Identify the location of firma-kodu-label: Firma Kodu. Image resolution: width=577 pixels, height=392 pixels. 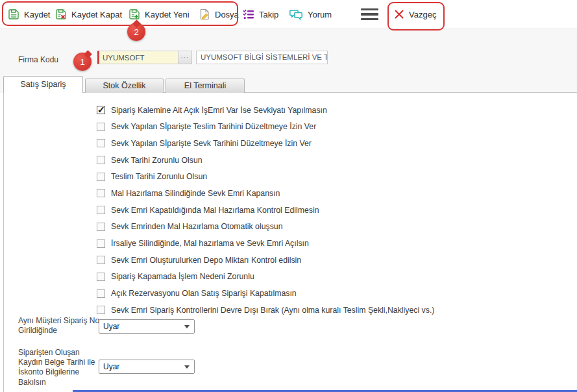
(38, 60).